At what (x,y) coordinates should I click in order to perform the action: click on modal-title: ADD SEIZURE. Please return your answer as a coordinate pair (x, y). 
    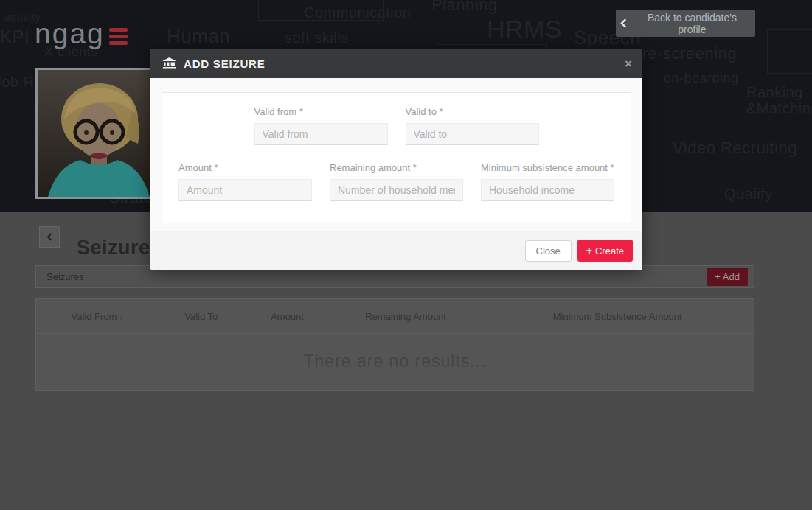
    Looking at the image, I should click on (224, 63).